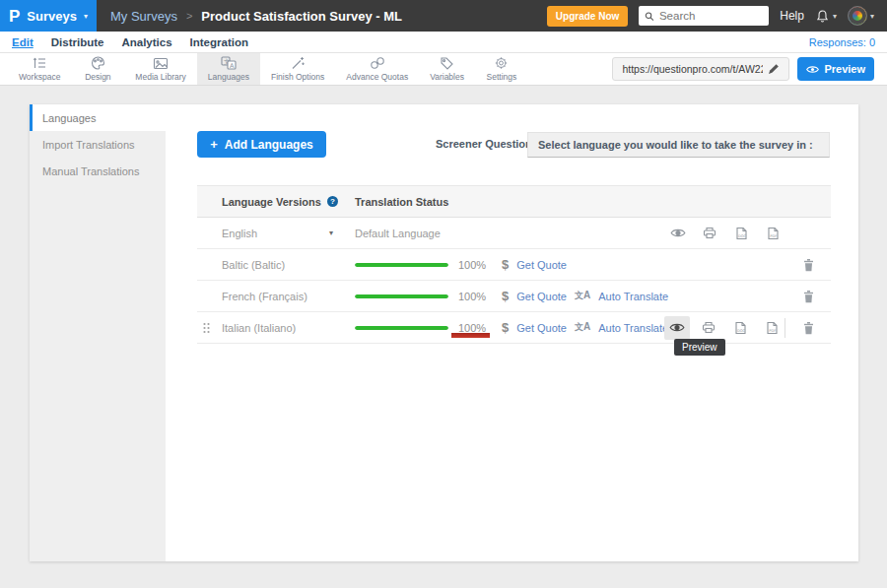 The width and height of the screenshot is (887, 588). What do you see at coordinates (792, 16) in the screenshot?
I see `help-link: Help` at bounding box center [792, 16].